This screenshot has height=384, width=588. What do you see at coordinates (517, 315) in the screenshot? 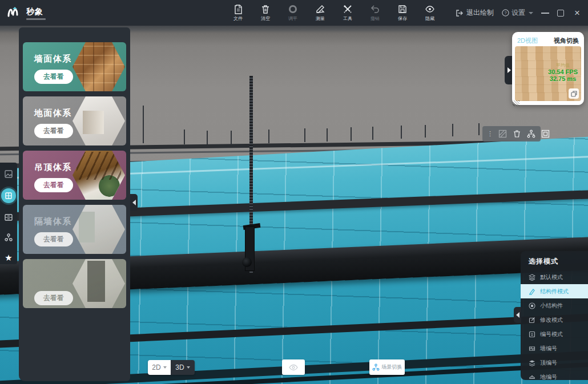
I see `mode-panel-collapse-handle` at bounding box center [517, 315].